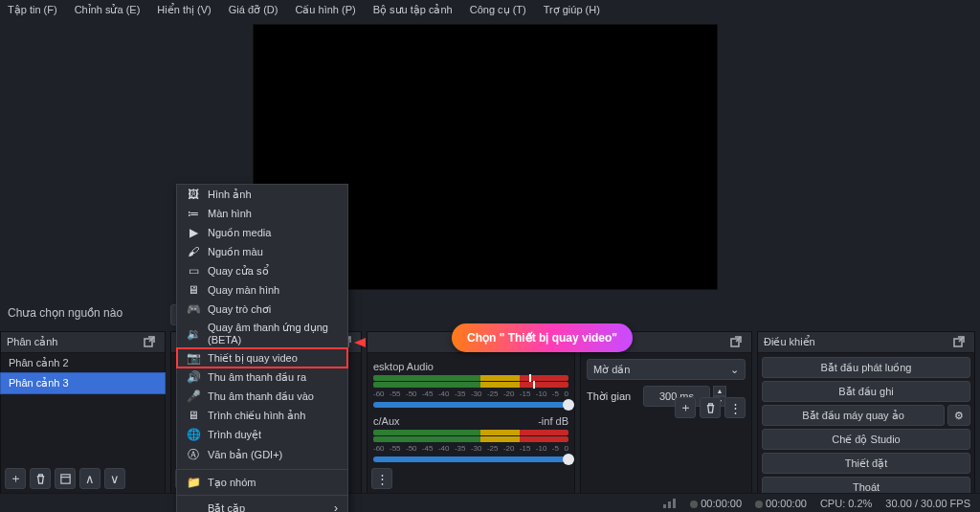  What do you see at coordinates (735, 369) in the screenshot?
I see `chevron-down-icon: ⌄` at bounding box center [735, 369].